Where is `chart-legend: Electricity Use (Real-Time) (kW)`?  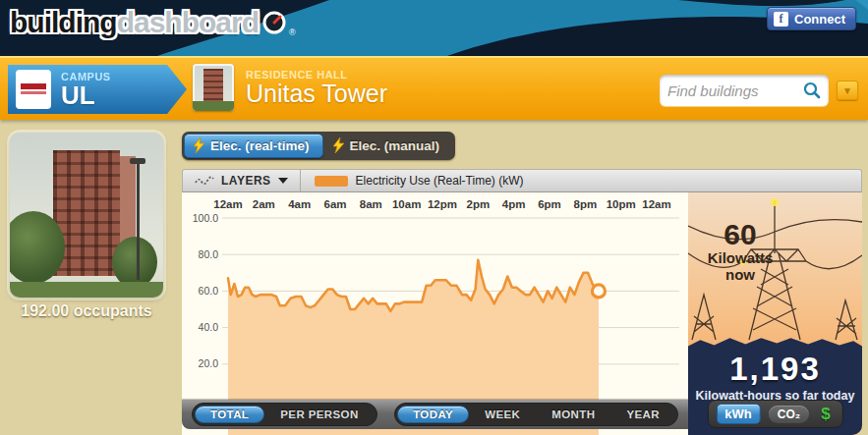 chart-legend: Electricity Use (Real-Time) (kW) is located at coordinates (419, 181).